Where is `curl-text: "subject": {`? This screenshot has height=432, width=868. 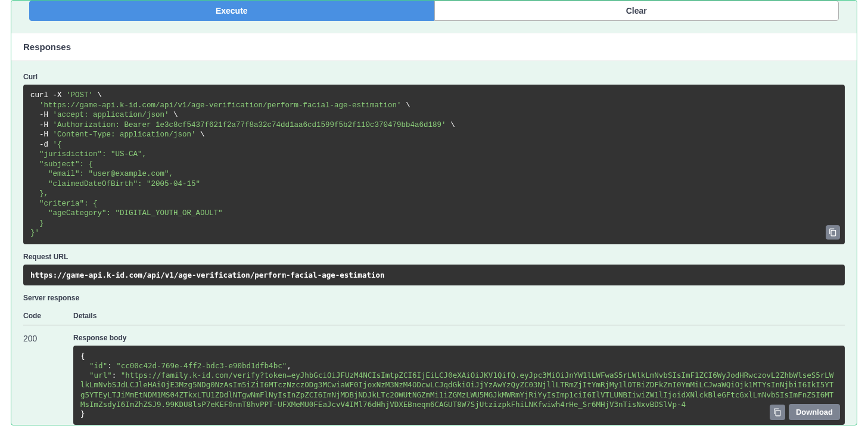
curl-text: "subject": { is located at coordinates (62, 164).